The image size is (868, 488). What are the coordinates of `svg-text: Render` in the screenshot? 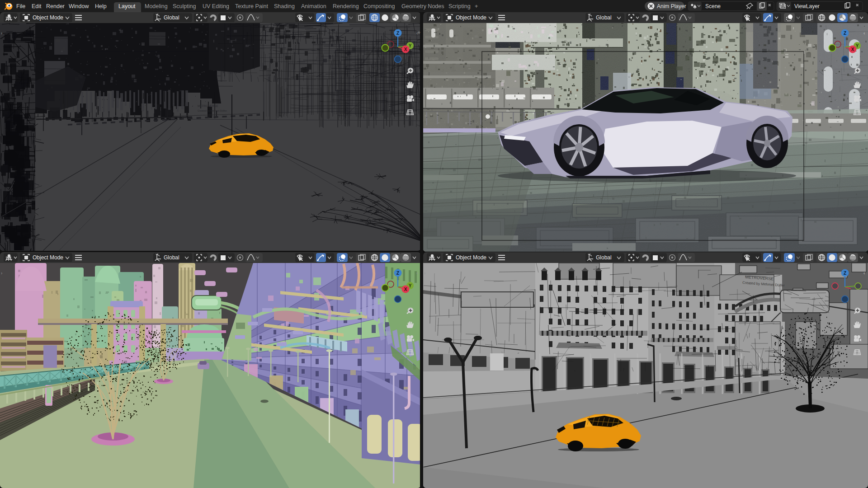 It's located at (55, 6).